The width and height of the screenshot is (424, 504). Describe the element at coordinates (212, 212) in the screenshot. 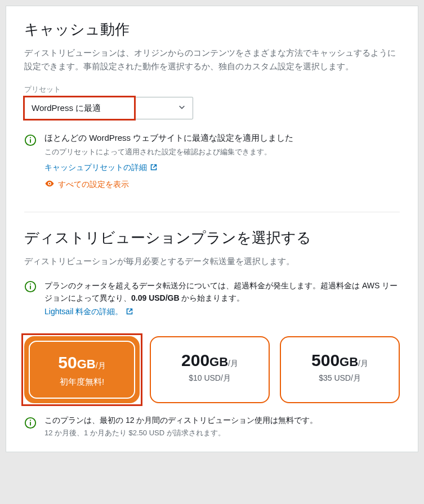

I see `section-divider` at that location.